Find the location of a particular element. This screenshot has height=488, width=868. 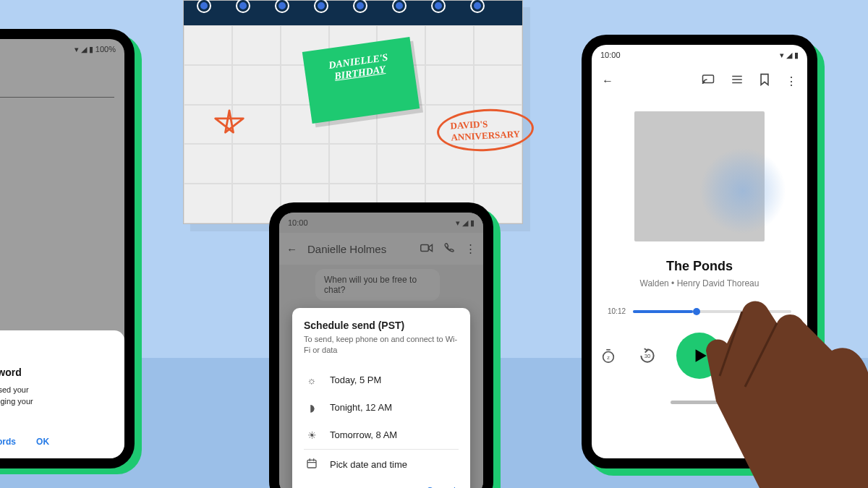

svg-text: z is located at coordinates (608, 357).